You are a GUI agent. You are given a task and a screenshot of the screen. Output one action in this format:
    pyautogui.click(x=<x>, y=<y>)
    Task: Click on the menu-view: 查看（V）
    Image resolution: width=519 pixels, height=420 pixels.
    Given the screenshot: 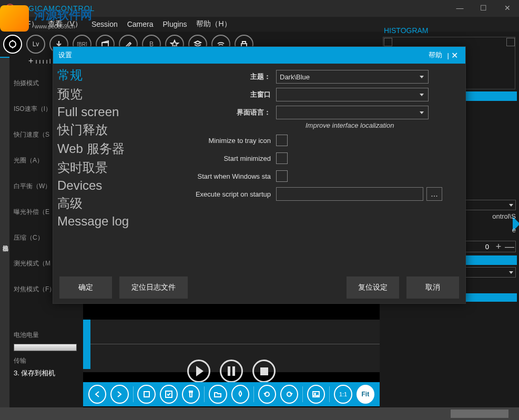 What is the action you would take?
    pyautogui.click(x=65, y=24)
    